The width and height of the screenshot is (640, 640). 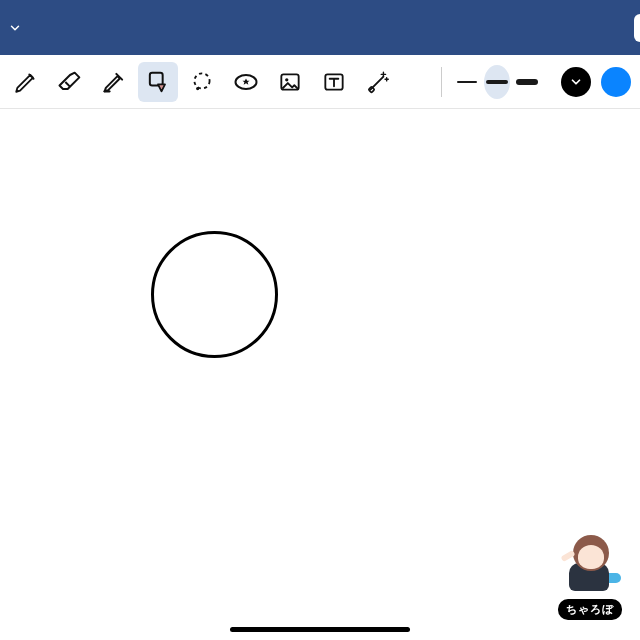 I want to click on highlighter-tool, so click(x=114, y=82).